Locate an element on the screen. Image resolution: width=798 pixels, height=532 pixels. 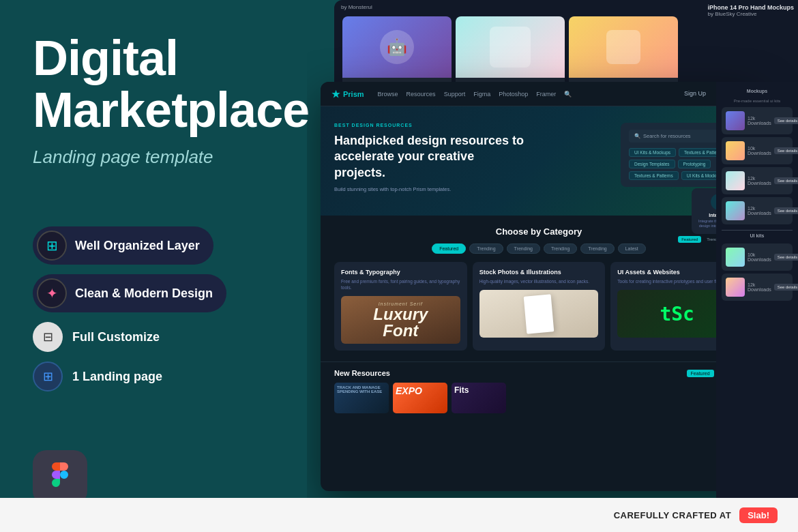
side-item-3: 12k Downloads See details is located at coordinates (757, 181).